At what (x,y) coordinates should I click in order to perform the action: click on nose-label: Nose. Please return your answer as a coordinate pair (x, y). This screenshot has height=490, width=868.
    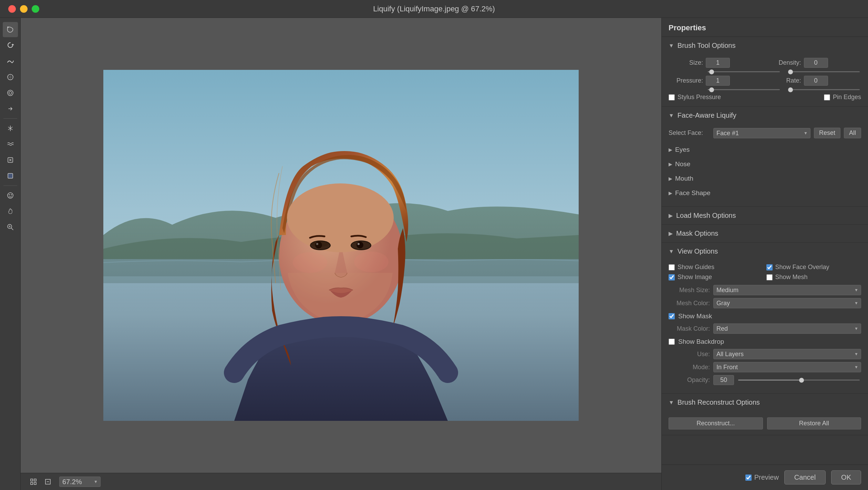
    Looking at the image, I should click on (683, 164).